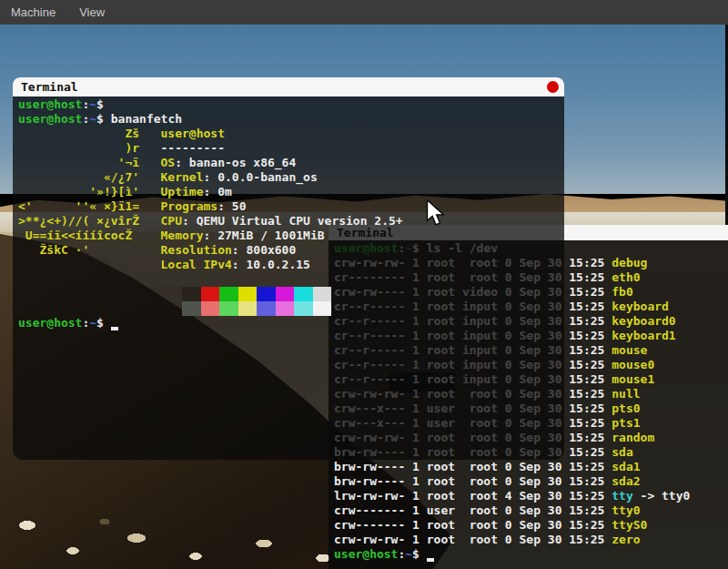  I want to click on terminal-front-titlebar: Terminal, so click(288, 87).